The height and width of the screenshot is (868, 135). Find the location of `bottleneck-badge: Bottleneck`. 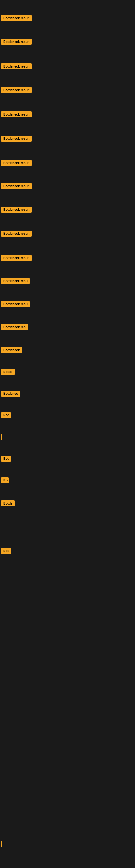

bottleneck-badge: Bottleneck is located at coordinates (11, 350).